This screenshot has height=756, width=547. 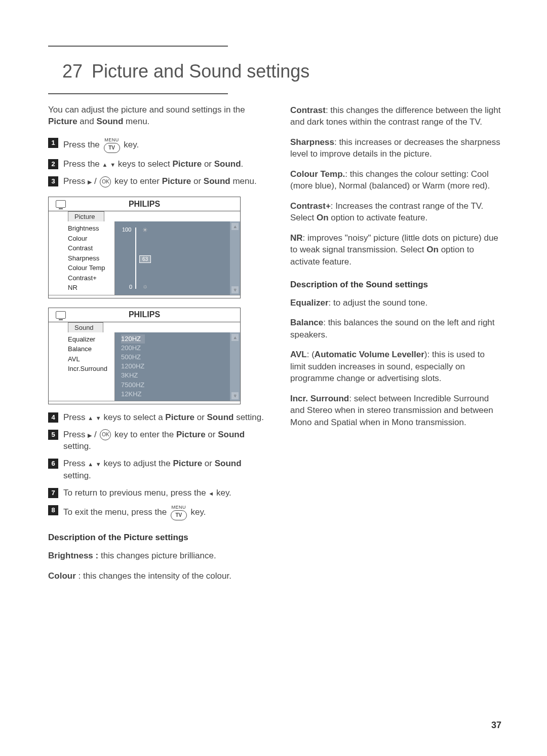 I want to click on s8a: To exit the menu, press the, so click(x=116, y=512).